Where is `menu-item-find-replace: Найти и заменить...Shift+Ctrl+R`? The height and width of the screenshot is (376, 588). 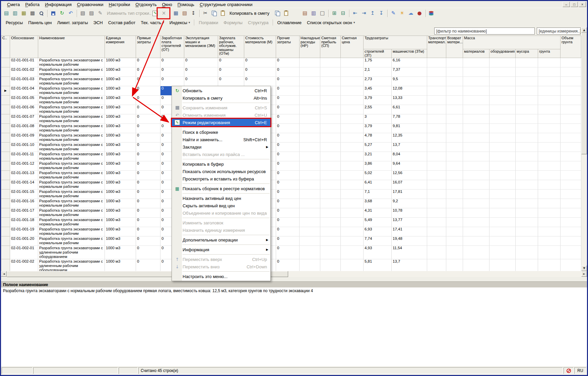 menu-item-find-replace: Найти и заменить...Shift+Ctrl+R is located at coordinates (221, 140).